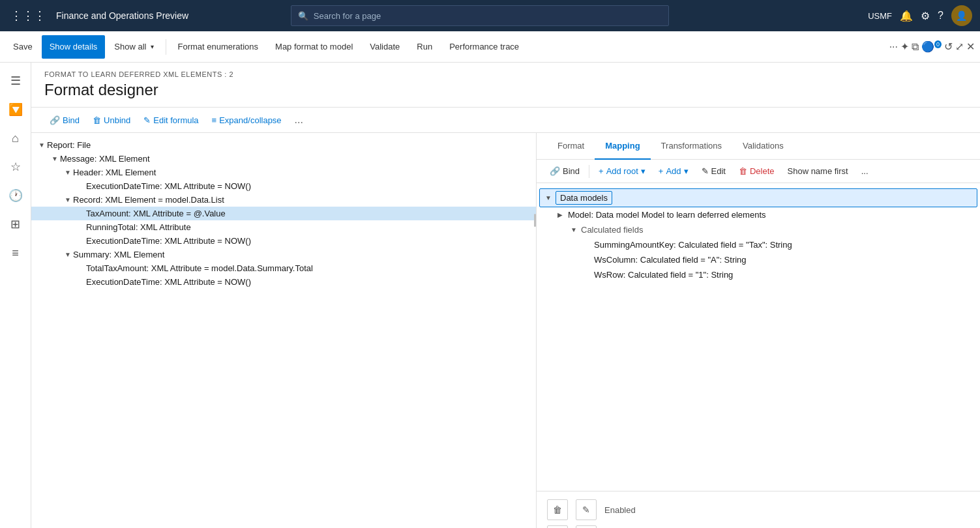  Describe the element at coordinates (622, 171) in the screenshot. I see `add-root-button: + Add root ▾` at that location.